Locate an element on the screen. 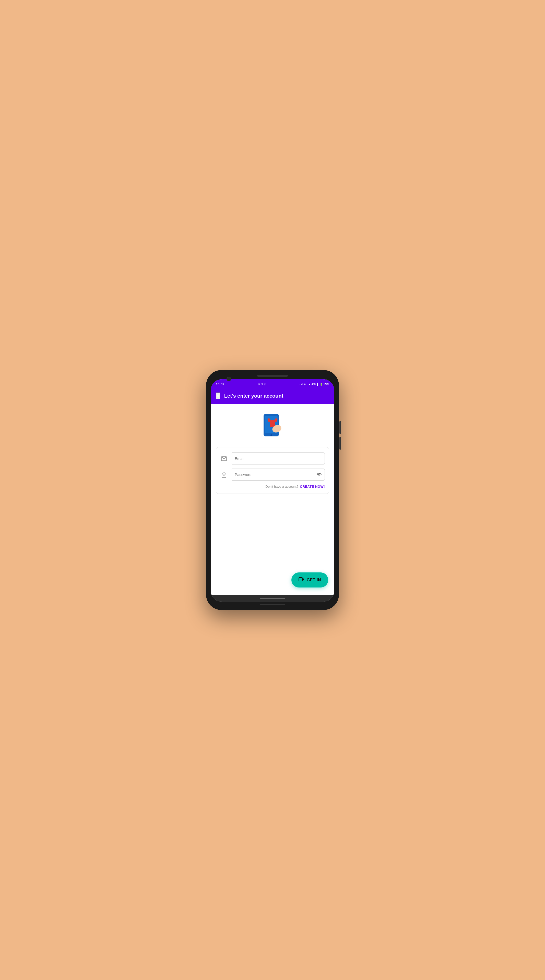  toggle-password-icon is located at coordinates (319, 475).